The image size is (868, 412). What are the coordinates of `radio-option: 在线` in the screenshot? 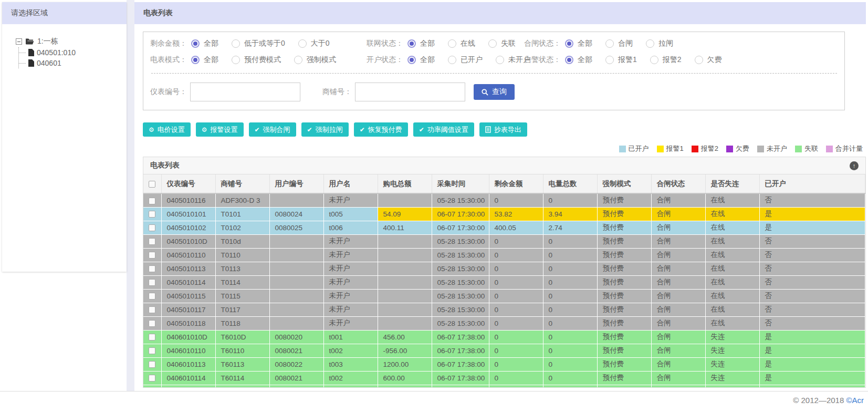 It's located at (462, 44).